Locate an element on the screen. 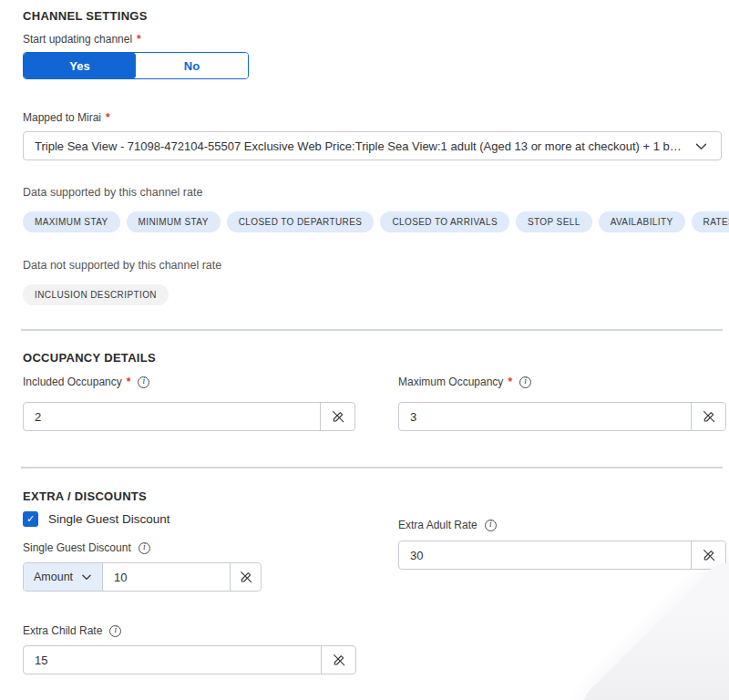 The width and height of the screenshot is (729, 700). supported-chip: AVAILABILITY is located at coordinates (642, 222).